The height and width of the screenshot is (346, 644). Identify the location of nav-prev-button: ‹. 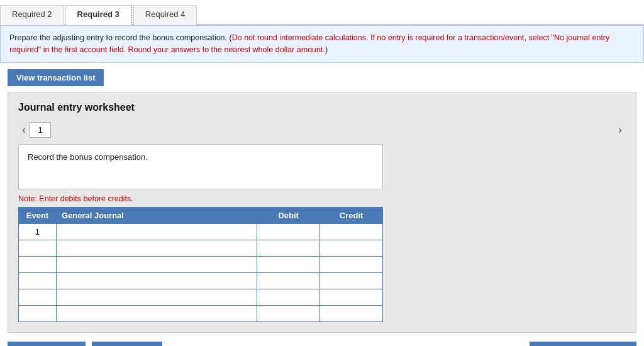
(24, 130).